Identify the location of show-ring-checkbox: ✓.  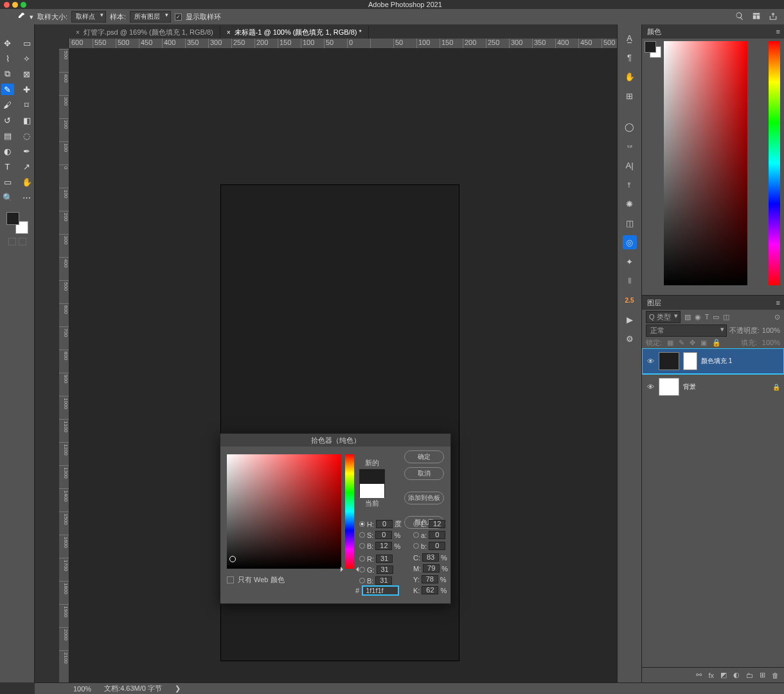
(179, 17).